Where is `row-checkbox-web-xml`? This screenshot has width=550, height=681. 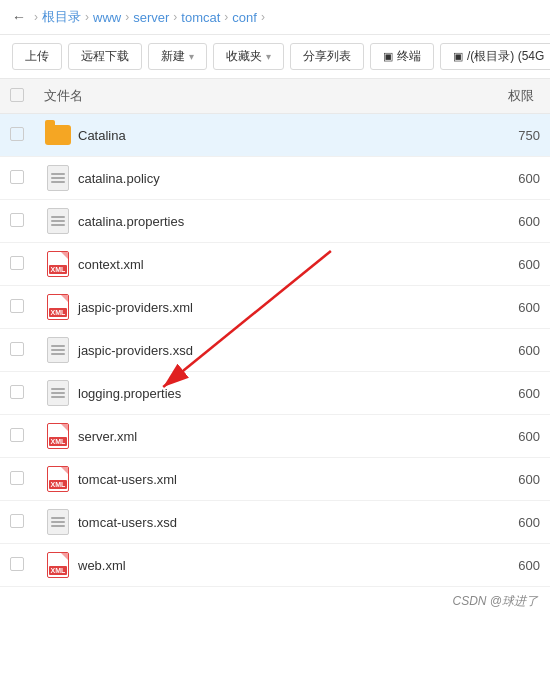 row-checkbox-web-xml is located at coordinates (17, 564).